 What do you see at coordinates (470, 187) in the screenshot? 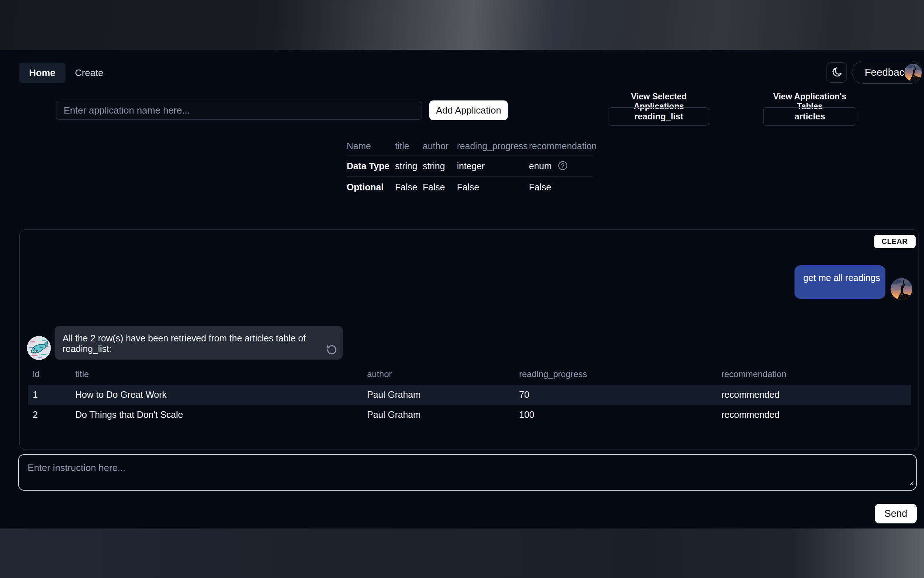
I see `schema-row-optional: Optional False False False False` at bounding box center [470, 187].